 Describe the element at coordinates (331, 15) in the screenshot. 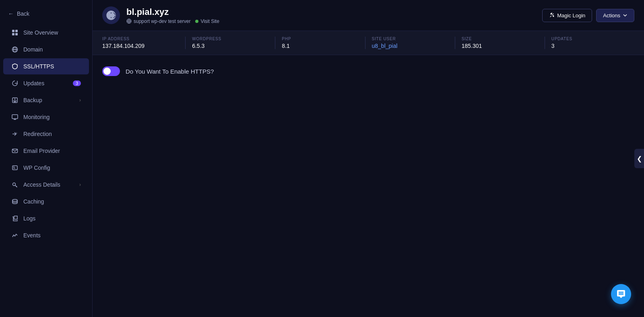

I see `site-info: bl.pial.xyz support wp-dev test server` at that location.